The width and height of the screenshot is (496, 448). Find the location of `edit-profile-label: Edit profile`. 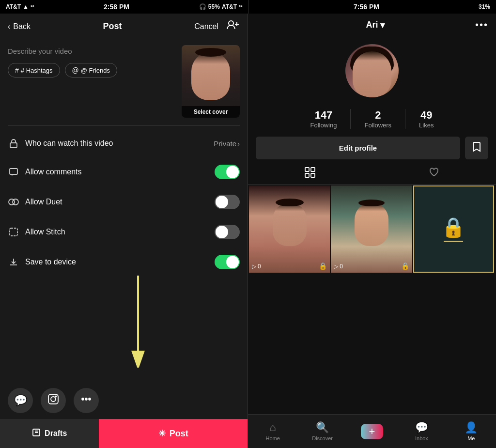

edit-profile-label: Edit profile is located at coordinates (358, 148).